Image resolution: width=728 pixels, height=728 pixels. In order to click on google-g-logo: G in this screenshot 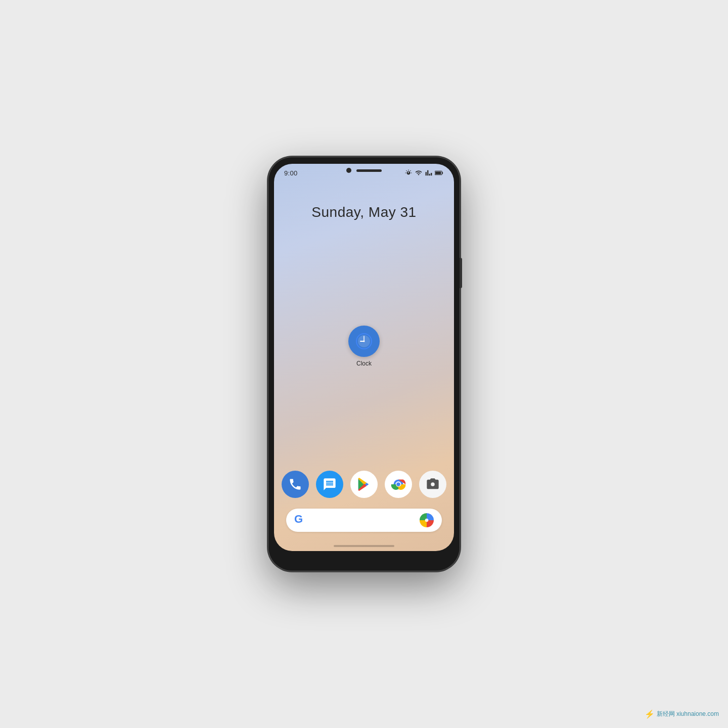, I will do `click(300, 520)`.